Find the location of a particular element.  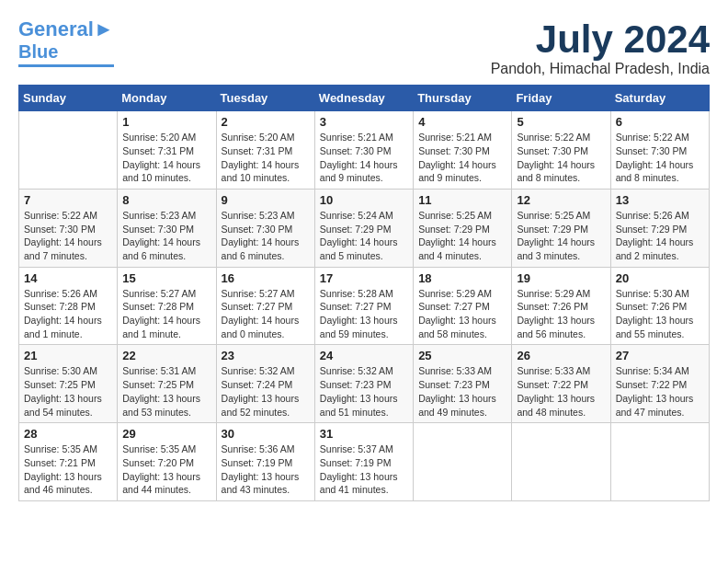

day-number: 13 is located at coordinates (660, 201).